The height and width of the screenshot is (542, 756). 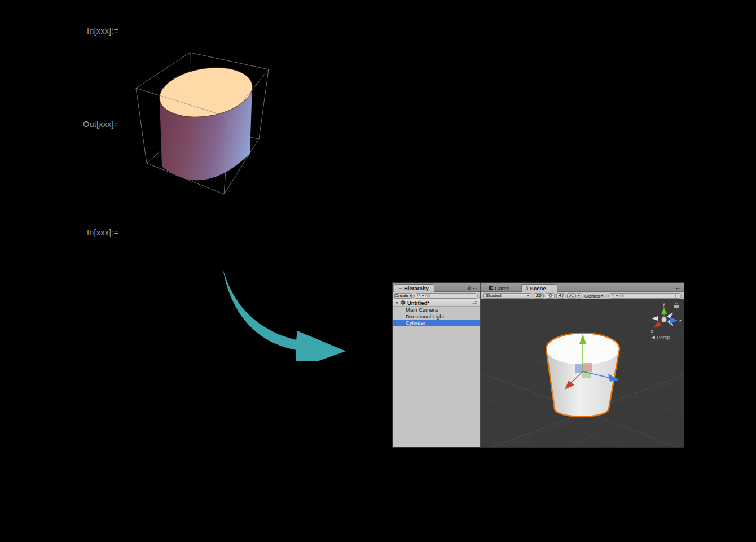 What do you see at coordinates (469, 288) in the screenshot?
I see `hierarchy-lock-icon` at bounding box center [469, 288].